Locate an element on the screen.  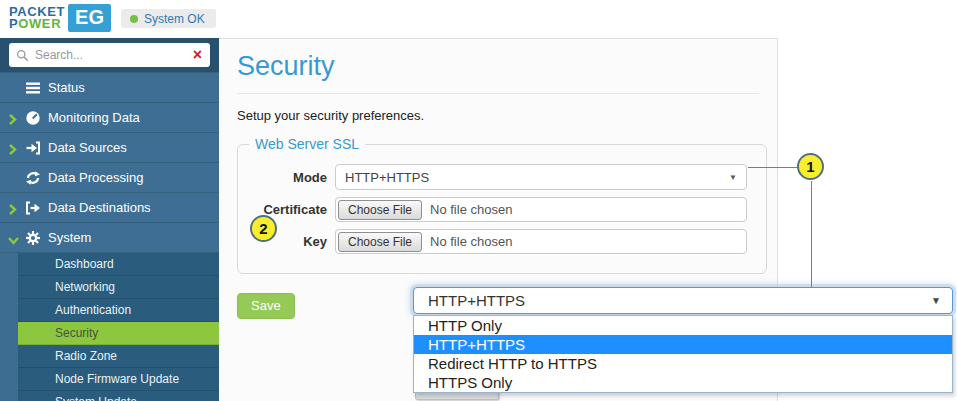
title-divider is located at coordinates (498, 94).